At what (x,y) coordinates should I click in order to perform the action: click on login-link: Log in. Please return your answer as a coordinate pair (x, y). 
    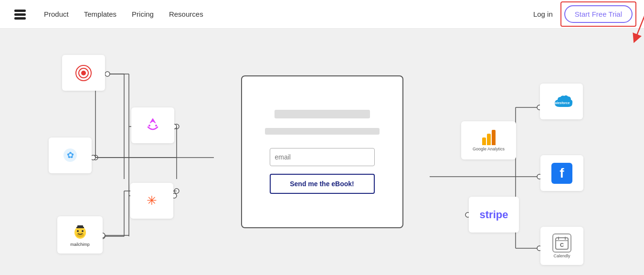
    Looking at the image, I should click on (543, 14).